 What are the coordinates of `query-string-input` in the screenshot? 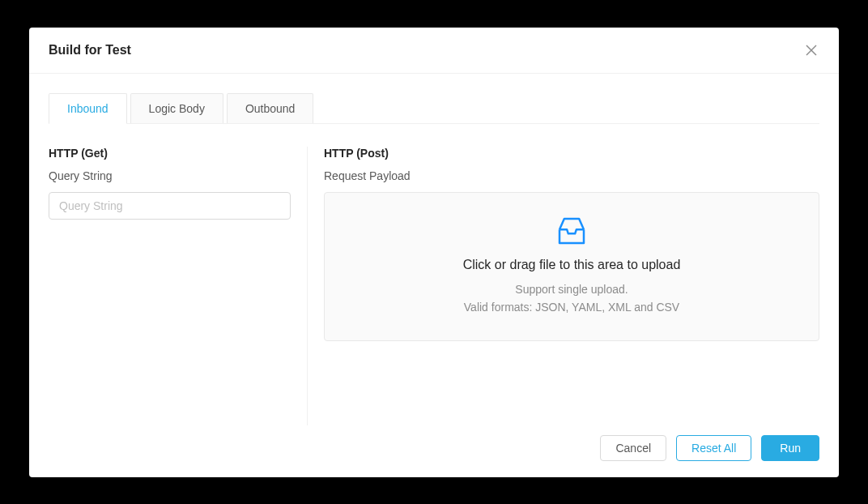 It's located at (170, 206).